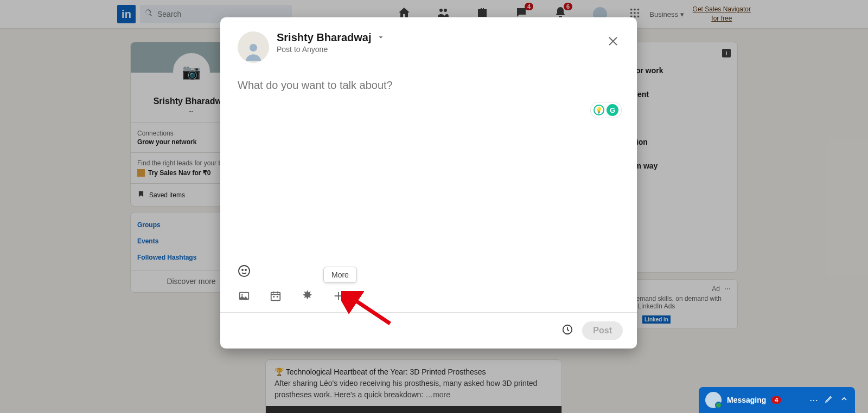 This screenshot has width=868, height=413. What do you see at coordinates (612, 110) in the screenshot?
I see `grammarly-icon: G` at bounding box center [612, 110].